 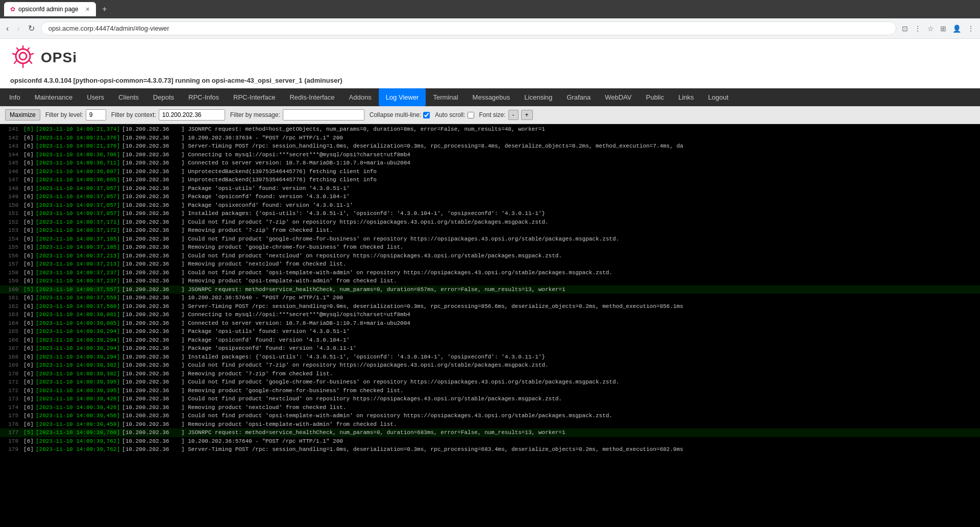 What do you see at coordinates (427, 115) in the screenshot?
I see `collapse-multiline-checkbox` at bounding box center [427, 115].